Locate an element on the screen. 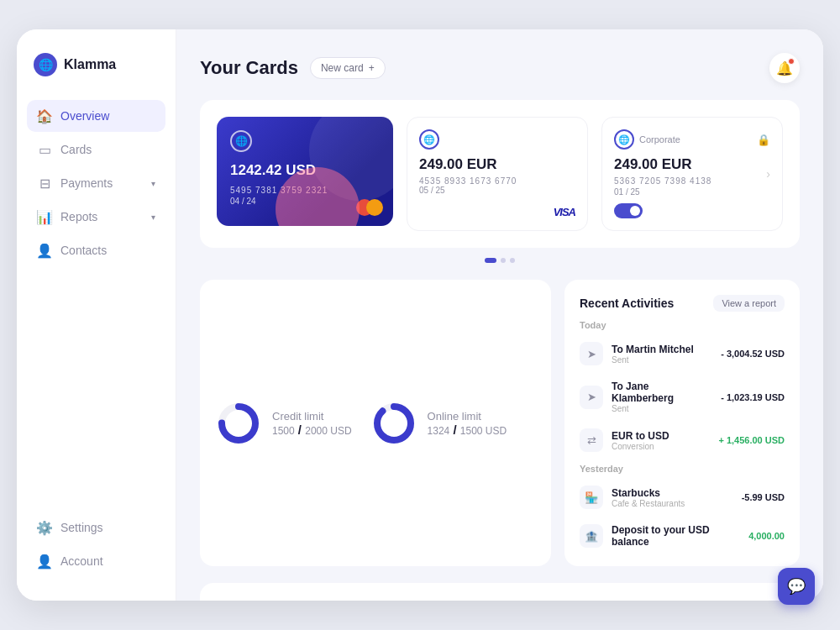 Image resolution: width=840 pixels, height=630 pixels. activity-amount: + 1,456.00 USD is located at coordinates (751, 440).